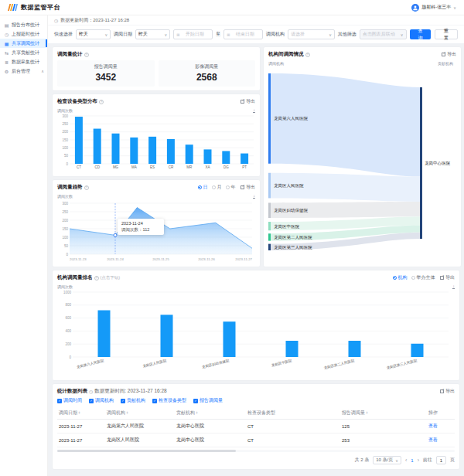  What do you see at coordinates (70, 400) in the screenshot?
I see `column-toggle-调阅时间: ✓调阅时间` at bounding box center [70, 400].